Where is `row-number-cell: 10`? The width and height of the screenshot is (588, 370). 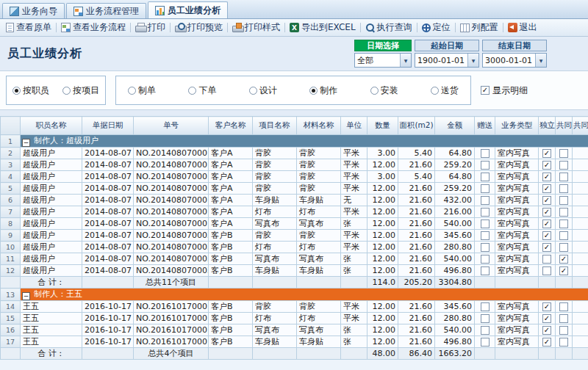
row-number-cell: 10 is located at coordinates (10, 247).